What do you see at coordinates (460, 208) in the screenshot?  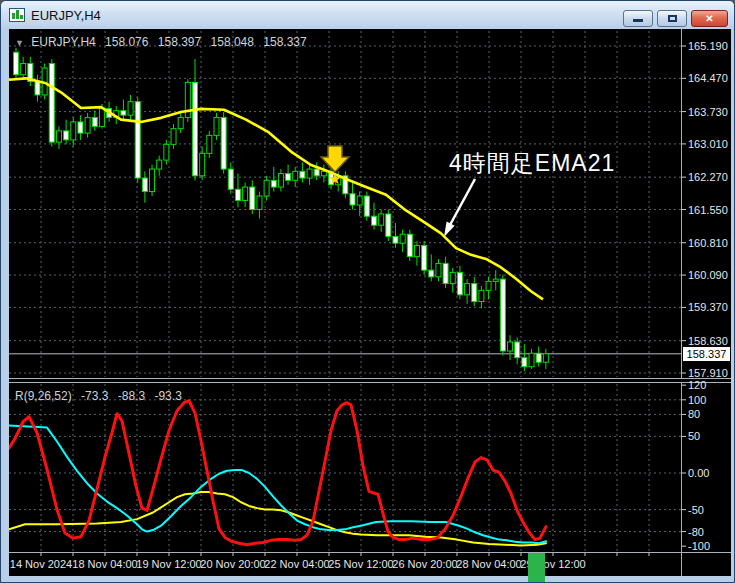 I see `white-arrow-icon` at bounding box center [460, 208].